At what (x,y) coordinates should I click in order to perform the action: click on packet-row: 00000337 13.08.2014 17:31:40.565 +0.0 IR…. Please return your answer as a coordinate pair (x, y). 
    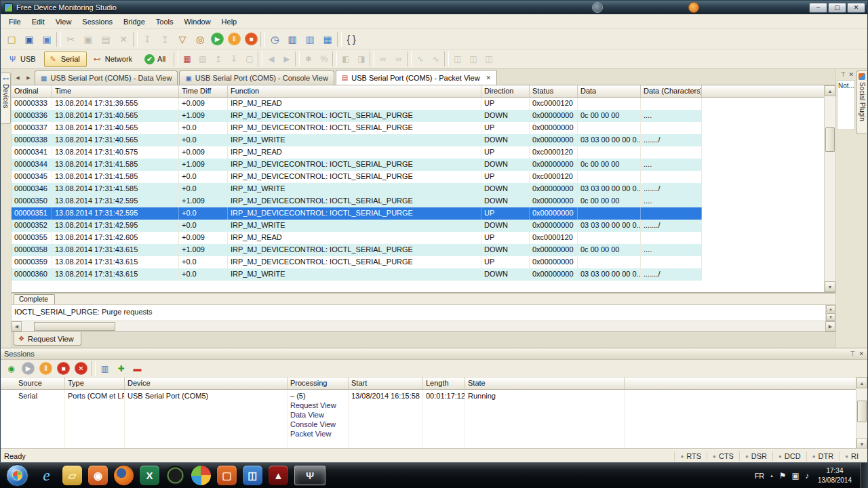
    Looking at the image, I should click on (418, 128).